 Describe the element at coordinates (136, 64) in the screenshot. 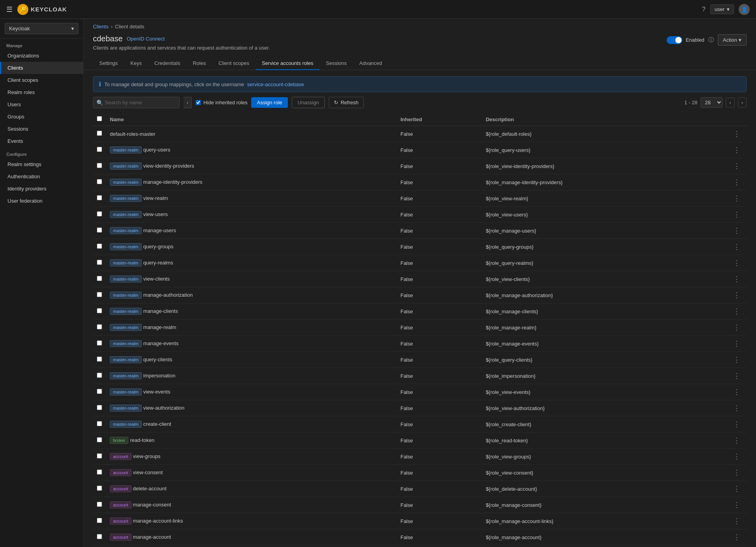

I see `tab-keys: Keys` at that location.